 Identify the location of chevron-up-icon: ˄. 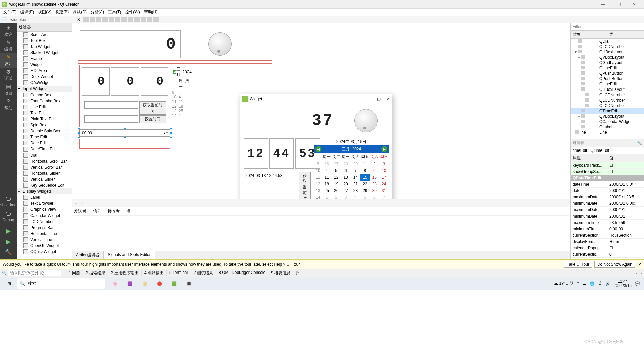
(578, 284).